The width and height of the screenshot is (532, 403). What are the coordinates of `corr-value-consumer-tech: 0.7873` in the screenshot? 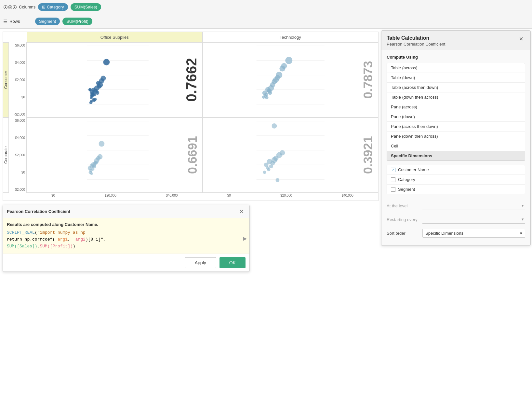 It's located at (368, 80).